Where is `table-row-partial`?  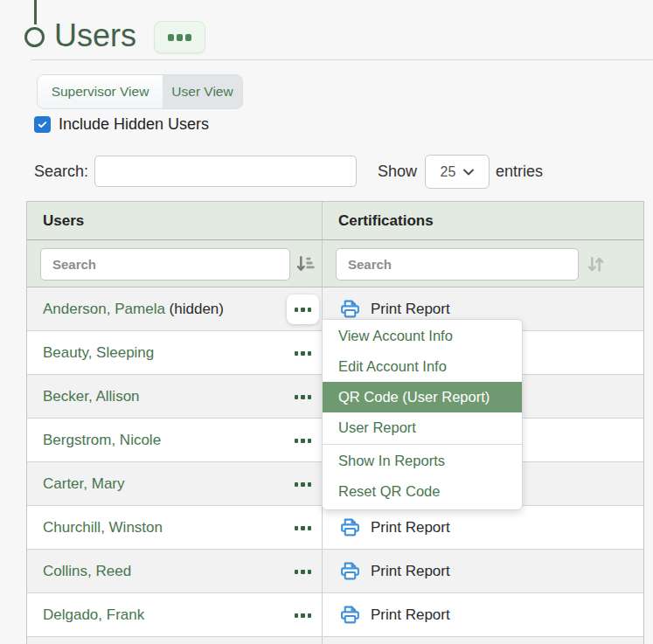
table-row-partial is located at coordinates (336, 641).